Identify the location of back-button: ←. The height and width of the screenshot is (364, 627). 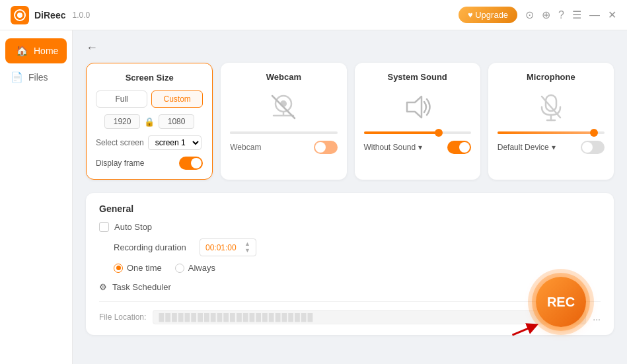
(92, 48).